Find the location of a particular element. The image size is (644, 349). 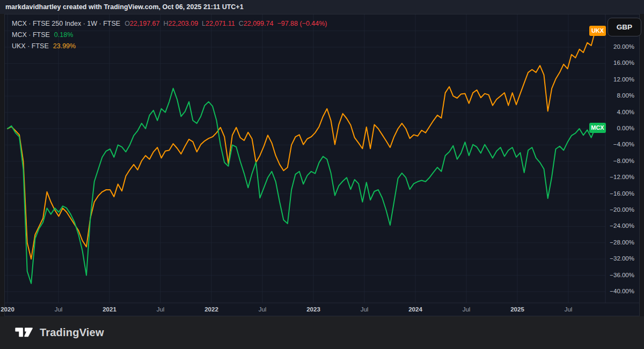

legend-row-mcx: MCX · FTSE0.18% is located at coordinates (170, 35).